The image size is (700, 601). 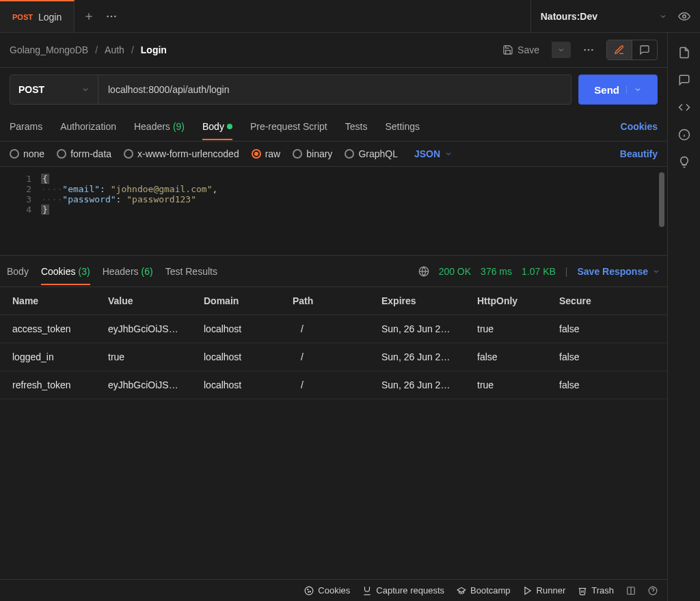 I want to click on tab-tests: Tests, so click(x=357, y=126).